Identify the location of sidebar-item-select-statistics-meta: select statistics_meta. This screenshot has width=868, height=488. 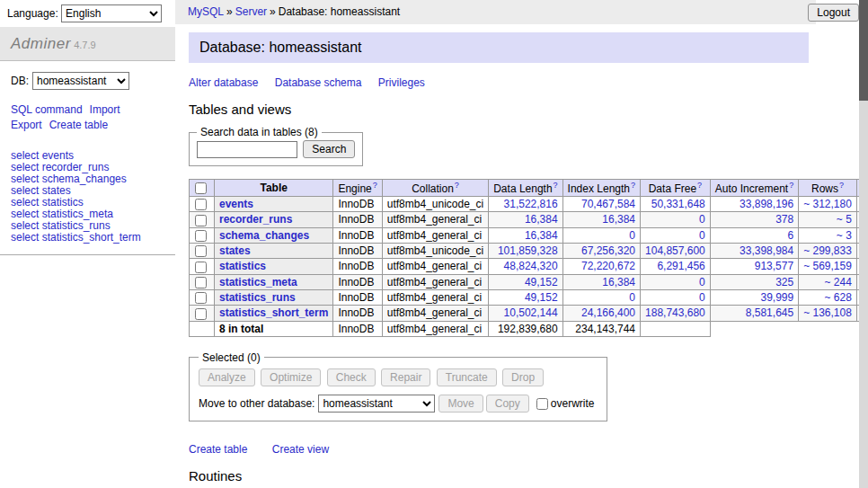
(88, 214).